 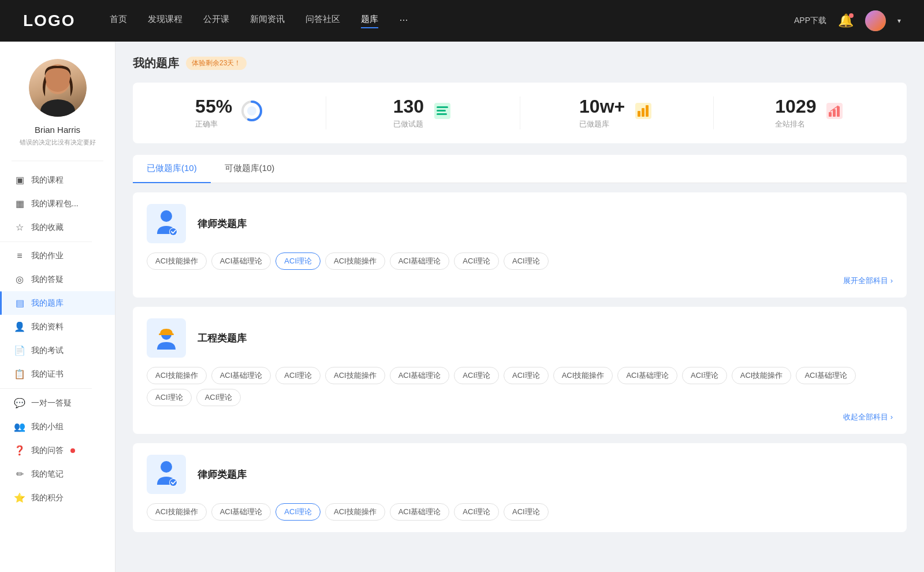 I want to click on bank-icon-lawyer2, so click(x=166, y=474).